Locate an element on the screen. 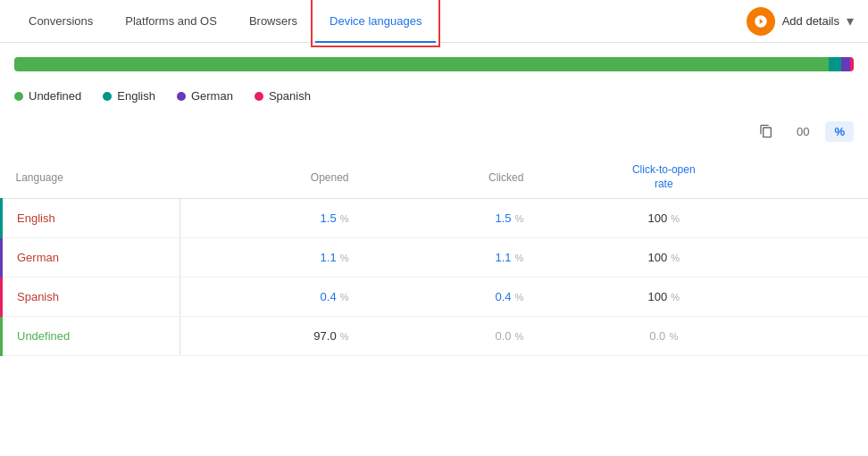 This screenshot has width=868, height=456. copy-button is located at coordinates (766, 131).